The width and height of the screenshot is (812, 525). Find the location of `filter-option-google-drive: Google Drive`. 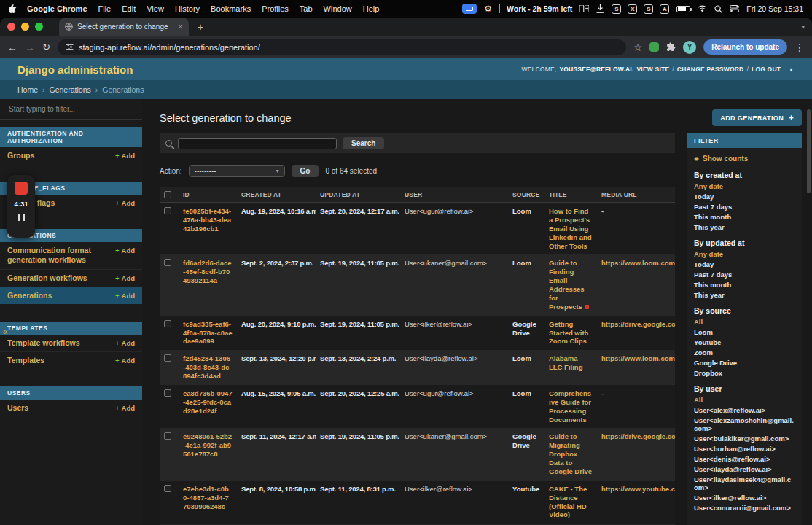

filter-option-google-drive: Google Drive is located at coordinates (744, 362).